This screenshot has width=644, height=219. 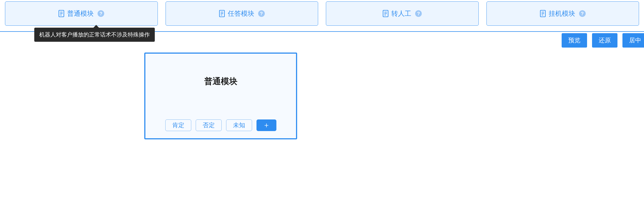 I want to click on tag-unknown: 未知, so click(x=239, y=125).